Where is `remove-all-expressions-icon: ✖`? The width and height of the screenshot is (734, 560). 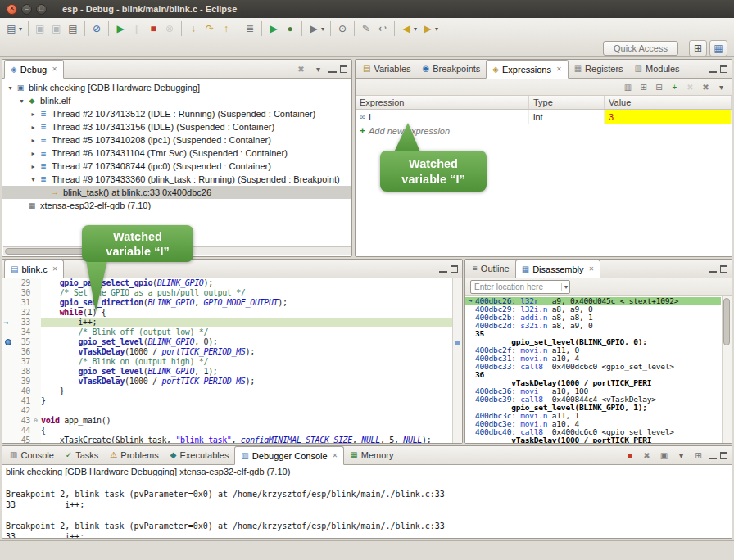
remove-all-expressions-icon: ✖ is located at coordinates (706, 87).